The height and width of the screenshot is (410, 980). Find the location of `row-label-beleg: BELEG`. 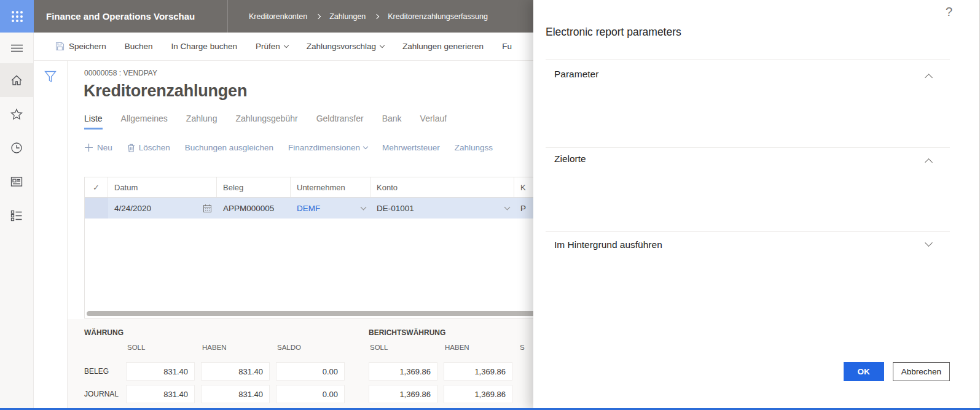

row-label-beleg: BELEG is located at coordinates (96, 371).